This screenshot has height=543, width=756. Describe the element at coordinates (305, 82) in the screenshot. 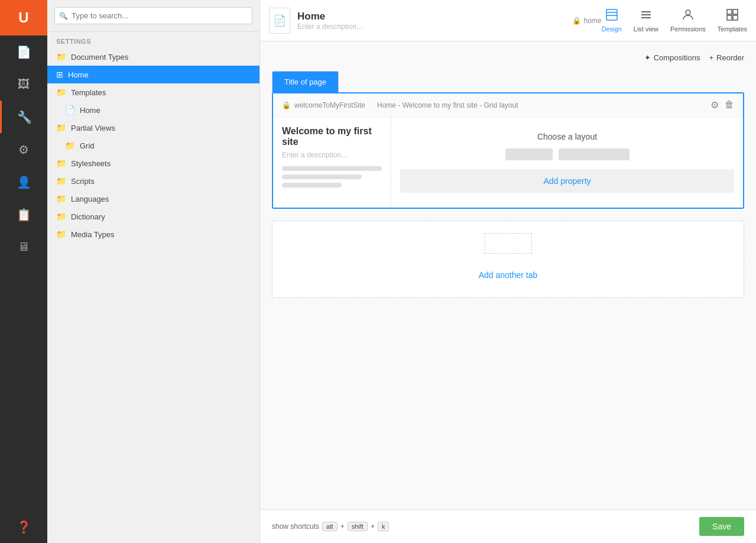

I see `tab-label: Title of page` at that location.